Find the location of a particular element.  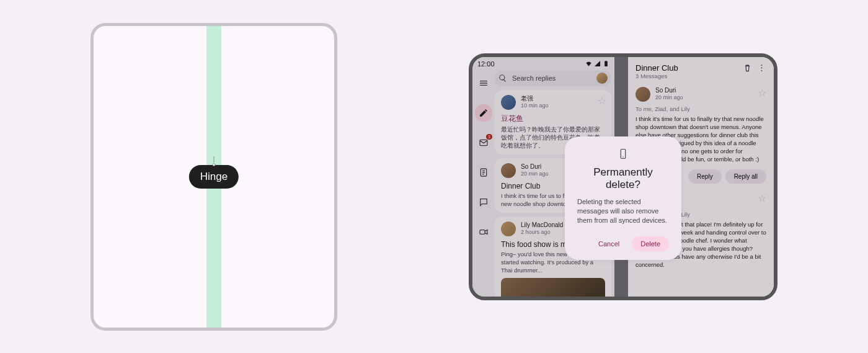

hinge-indicator-line is located at coordinates (215, 159).